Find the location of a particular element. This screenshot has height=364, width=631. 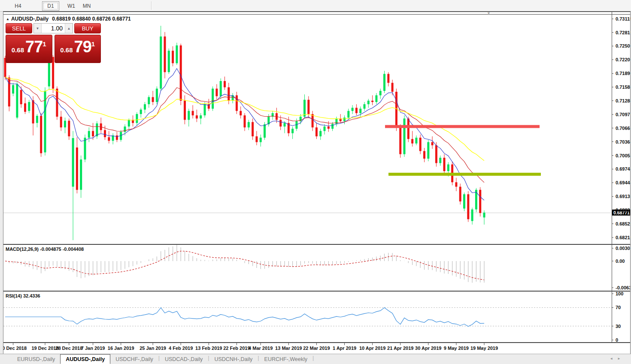

timeframe-mn-button: MN is located at coordinates (87, 6).